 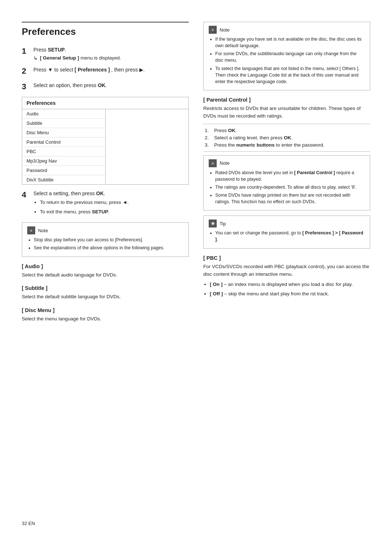 What do you see at coordinates (64, 142) in the screenshot?
I see `table-row-parental: Parental Control` at bounding box center [64, 142].